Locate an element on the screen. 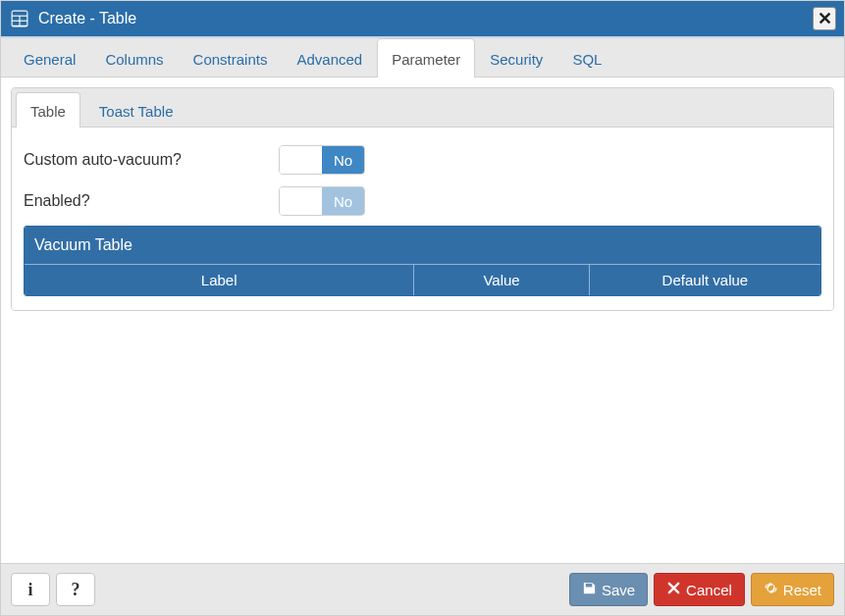 The width and height of the screenshot is (845, 616). col-default: Default value is located at coordinates (705, 281).